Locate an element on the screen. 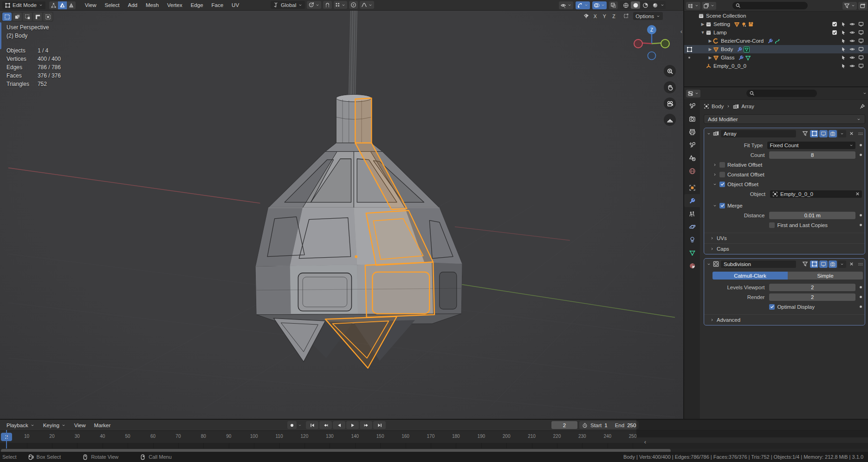  zoom-button is located at coordinates (670, 71).